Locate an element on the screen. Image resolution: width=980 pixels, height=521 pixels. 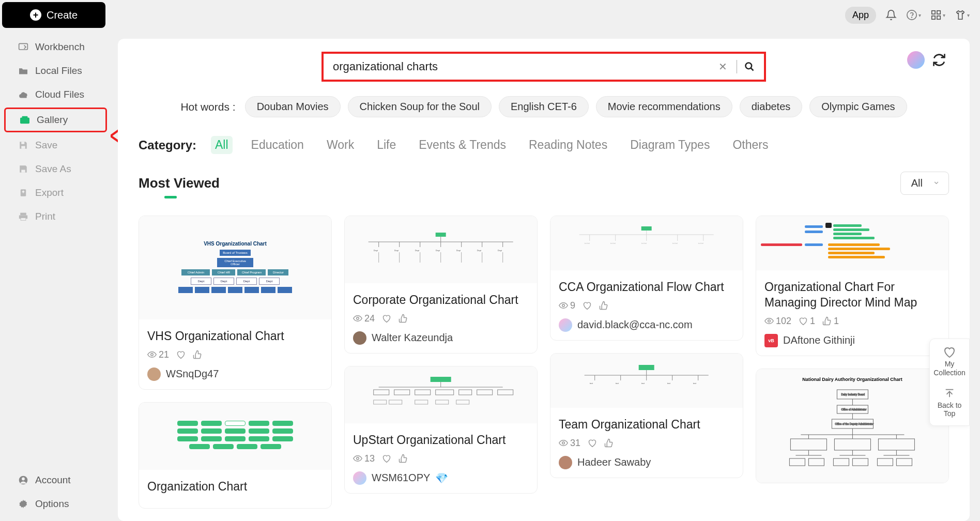
back-to-top-button: Back to Top is located at coordinates (950, 403).